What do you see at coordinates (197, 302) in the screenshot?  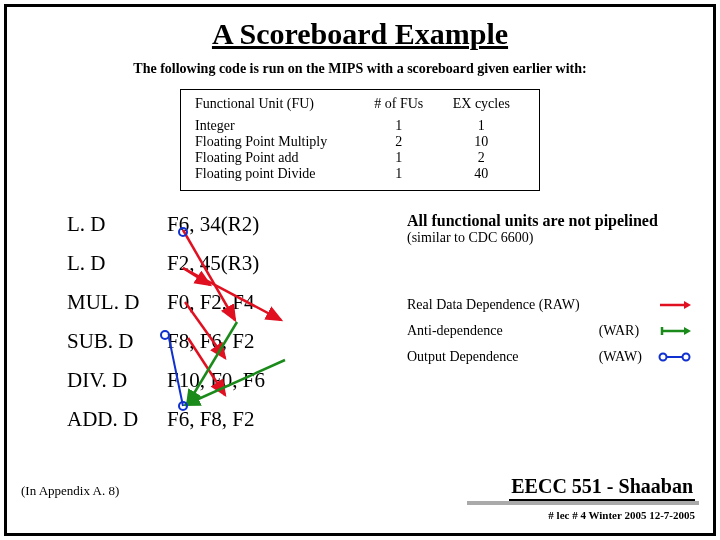 I see `instr-row: MUL. DF0, F2, F4` at bounding box center [197, 302].